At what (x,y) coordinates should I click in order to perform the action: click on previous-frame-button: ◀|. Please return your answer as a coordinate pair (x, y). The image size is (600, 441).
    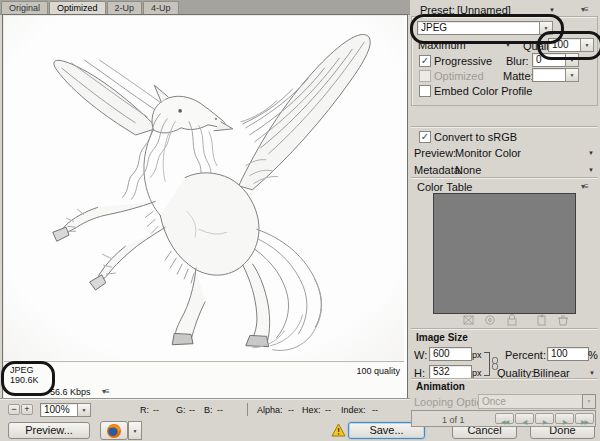
    Looking at the image, I should click on (524, 418).